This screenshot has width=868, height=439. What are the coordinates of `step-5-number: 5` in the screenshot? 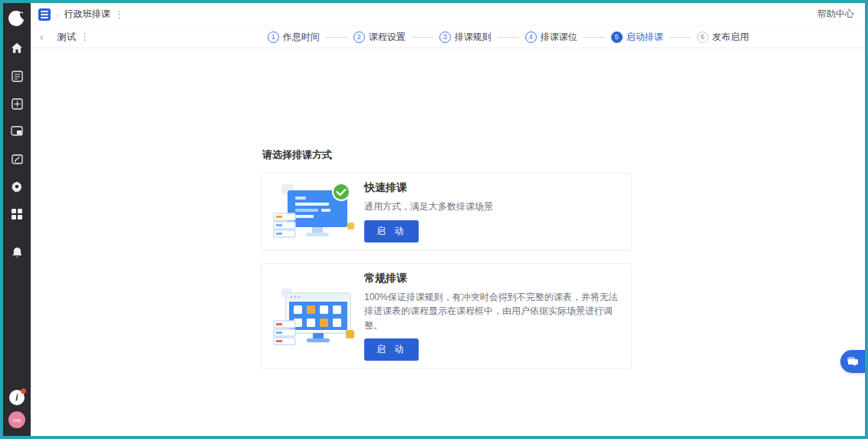 It's located at (616, 37).